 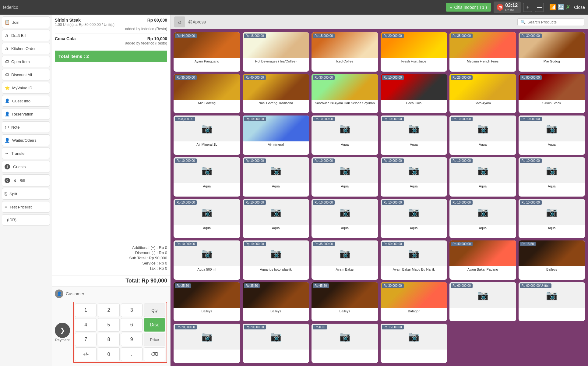 What do you see at coordinates (276, 351) in the screenshot?
I see `product-name` at bounding box center [276, 351].